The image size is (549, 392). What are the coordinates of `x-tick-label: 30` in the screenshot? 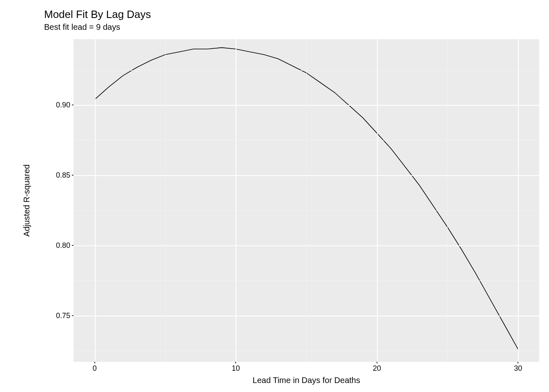 It's located at (518, 368).